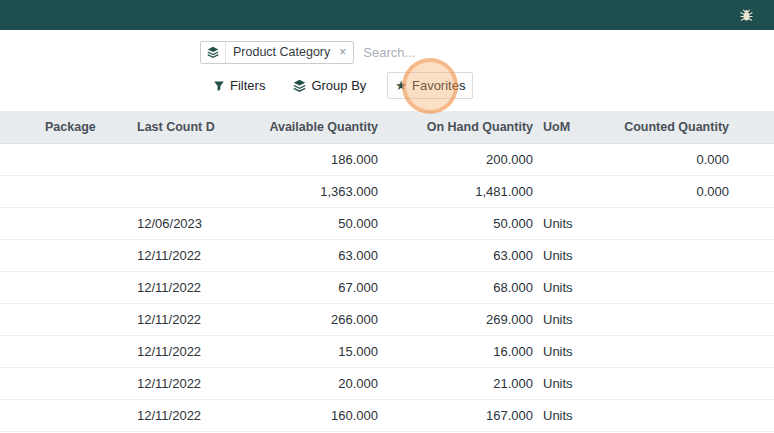 This screenshot has height=433, width=774. I want to click on search-input, so click(468, 52).